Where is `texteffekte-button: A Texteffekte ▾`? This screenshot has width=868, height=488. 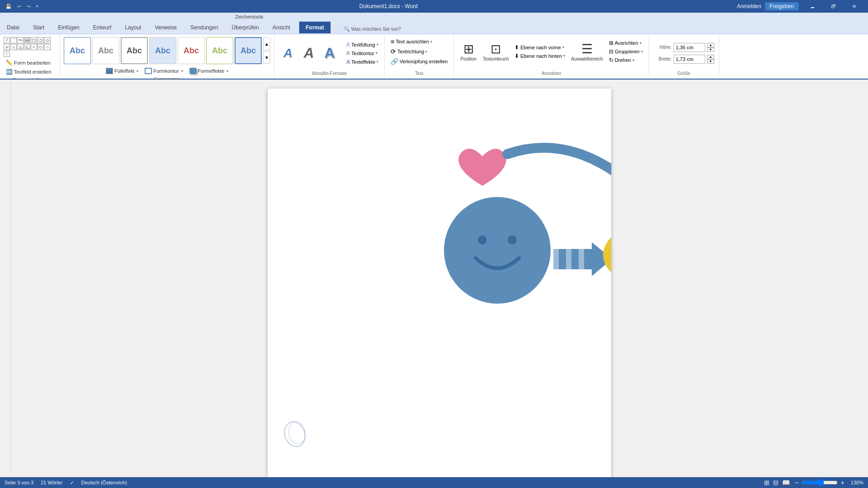
texteffekte-button: A Texteffekte ▾ is located at coordinates (363, 62).